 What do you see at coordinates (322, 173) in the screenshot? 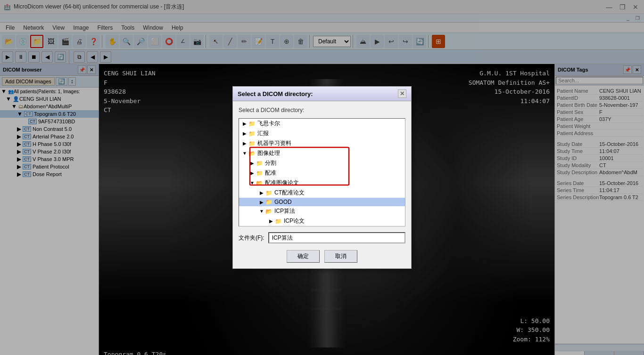
I see `dtree-registration: ▶ 📁 配准` at bounding box center [322, 173].